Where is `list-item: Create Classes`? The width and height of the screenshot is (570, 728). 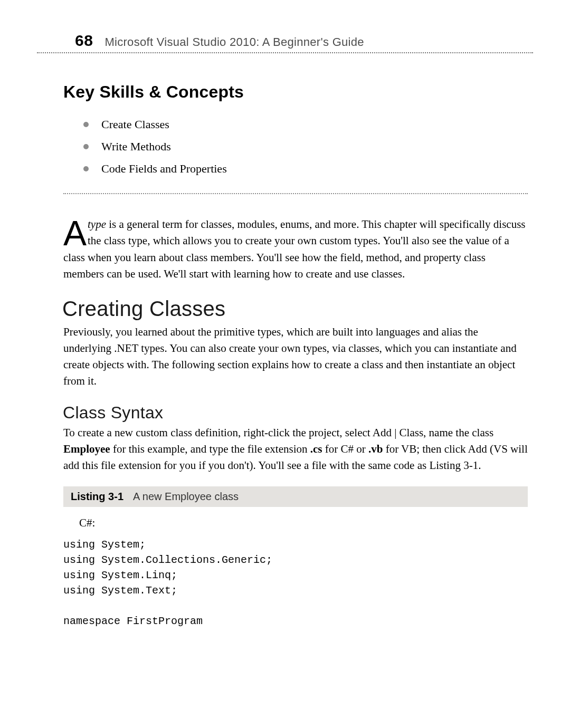 list-item: Create Classes is located at coordinates (306, 124).